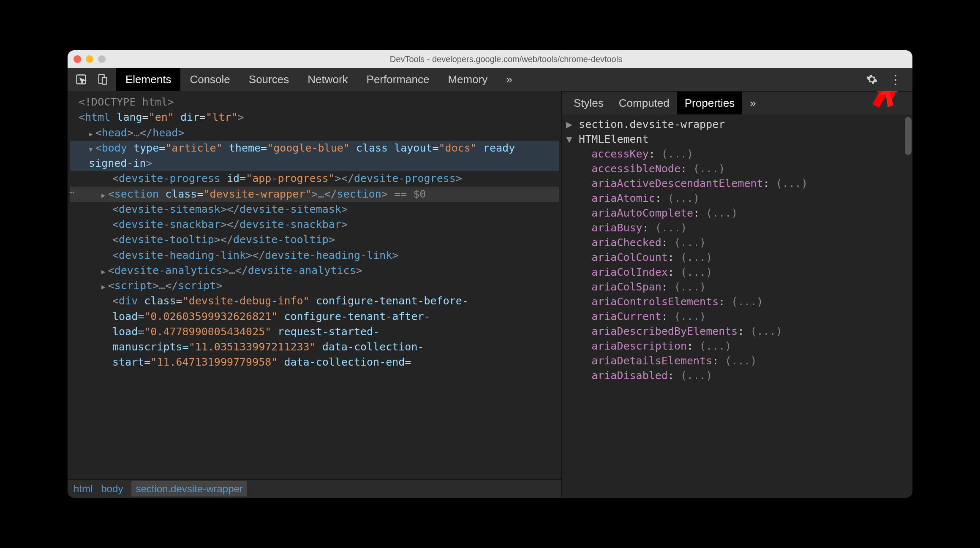 This screenshot has width=980, height=548. What do you see at coordinates (737, 301) in the screenshot?
I see `property-row: ariaControlsElements: (...)` at bounding box center [737, 301].